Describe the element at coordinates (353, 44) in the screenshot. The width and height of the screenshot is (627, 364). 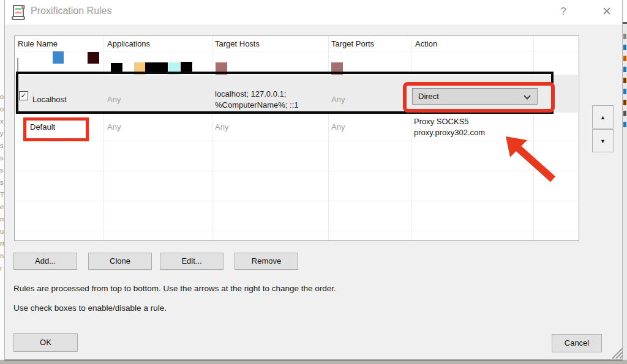
I see `column-header-target-ports: Target Ports` at that location.